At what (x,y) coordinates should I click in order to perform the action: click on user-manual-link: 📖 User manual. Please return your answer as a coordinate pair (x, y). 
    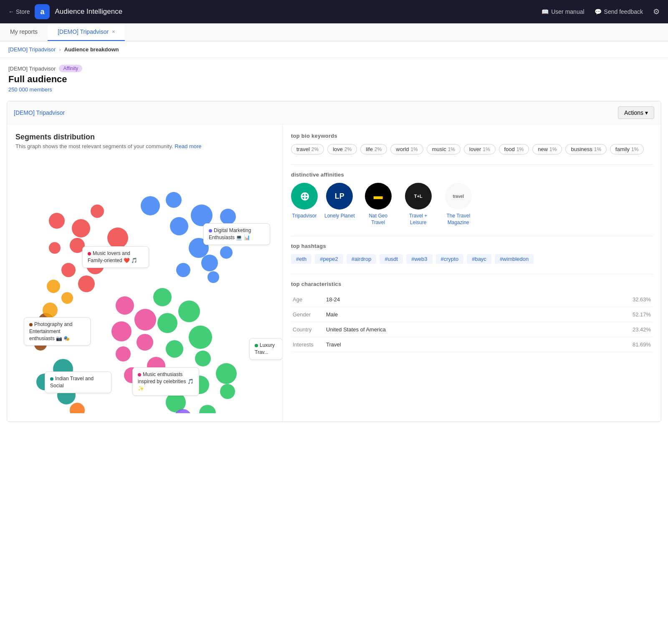
    Looking at the image, I should click on (563, 12).